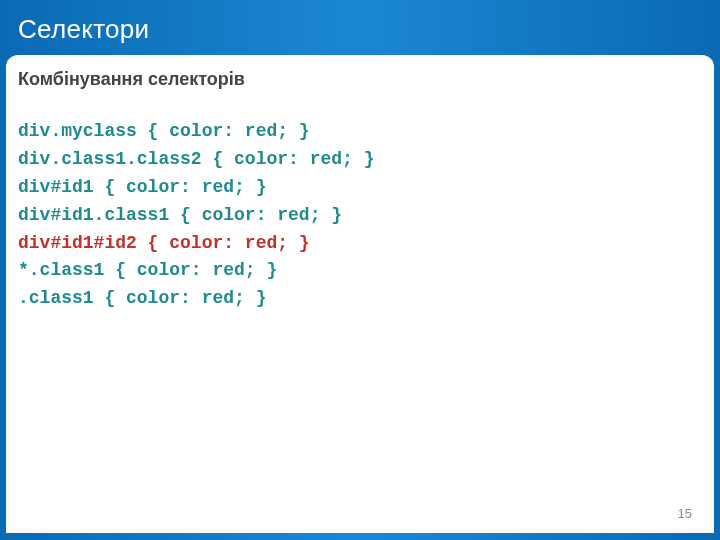 This screenshot has width=720, height=540. I want to click on slide-title: Селектори, so click(360, 28).